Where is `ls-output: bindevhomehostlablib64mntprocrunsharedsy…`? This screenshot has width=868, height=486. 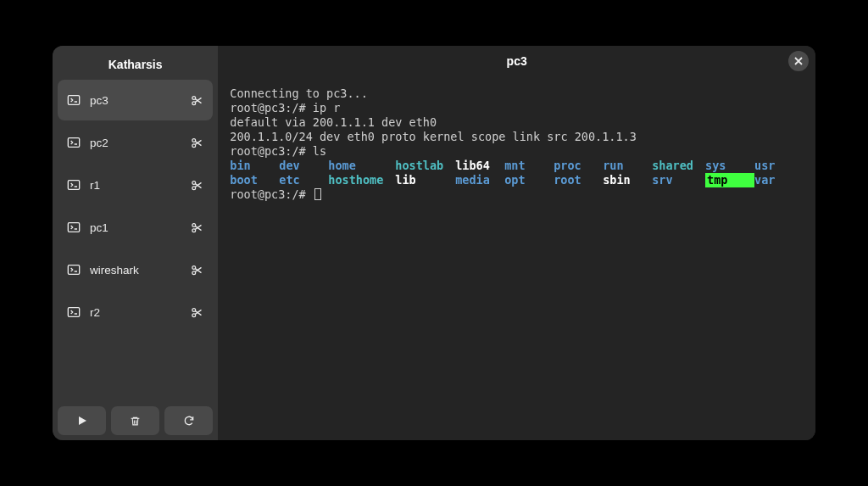 ls-output: bindevhomehostlablib64mntprocrunsharedsy… is located at coordinates (517, 173).